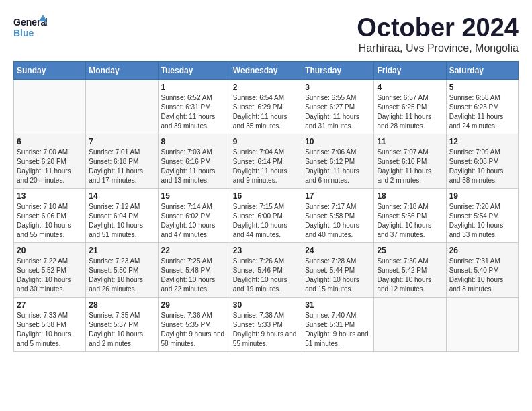 The image size is (532, 411). What do you see at coordinates (482, 270) in the screenshot?
I see `calendar-cell: 26Sunrise: 7:31 AMSunset: 5:40 PMDayligh…` at bounding box center [482, 270].